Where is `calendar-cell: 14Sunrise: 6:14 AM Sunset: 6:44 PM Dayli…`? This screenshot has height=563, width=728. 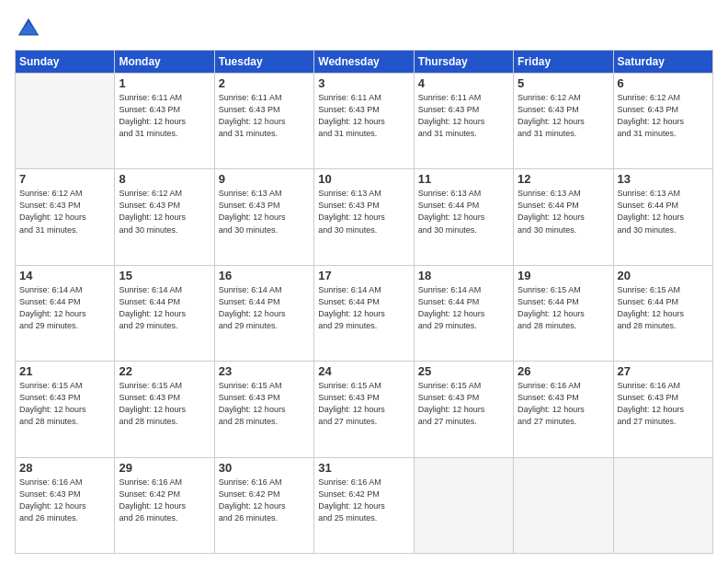
calendar-cell: 14Sunrise: 6:14 AM Sunset: 6:44 PM Dayli… is located at coordinates (65, 313).